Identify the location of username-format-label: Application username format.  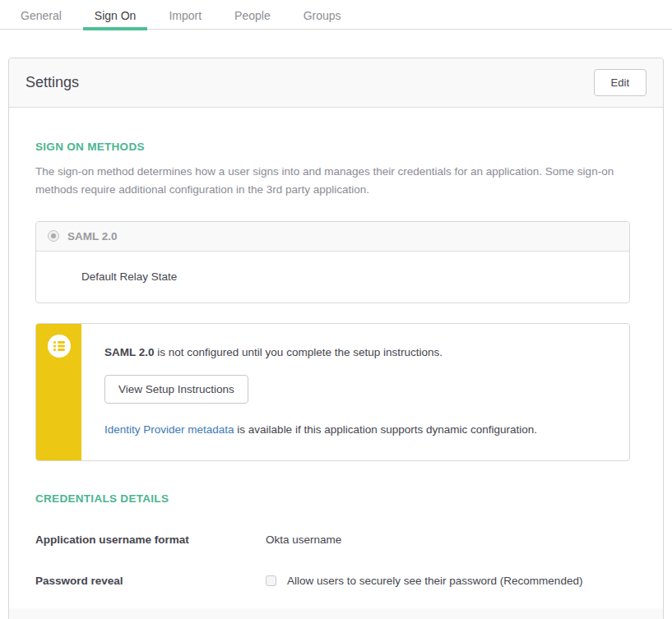
(151, 539).